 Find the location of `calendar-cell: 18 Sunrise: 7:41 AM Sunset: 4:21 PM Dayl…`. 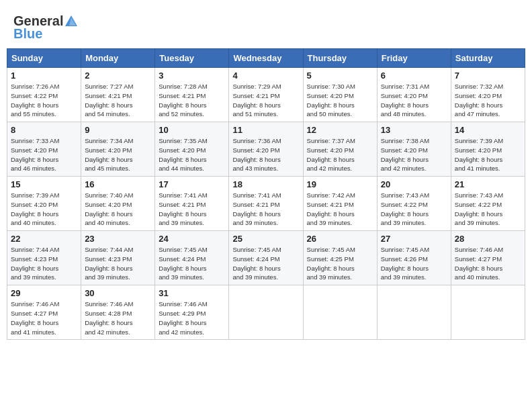

calendar-cell: 18 Sunrise: 7:41 AM Sunset: 4:21 PM Dayl… is located at coordinates (266, 204).